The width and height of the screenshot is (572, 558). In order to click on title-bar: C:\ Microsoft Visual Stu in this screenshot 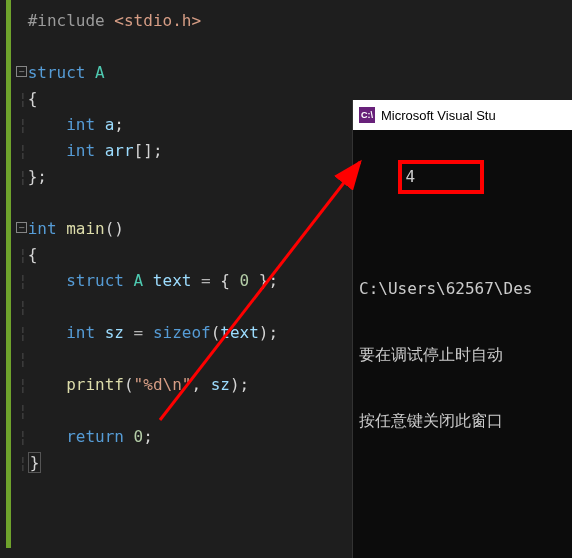, I will do `click(462, 115)`.